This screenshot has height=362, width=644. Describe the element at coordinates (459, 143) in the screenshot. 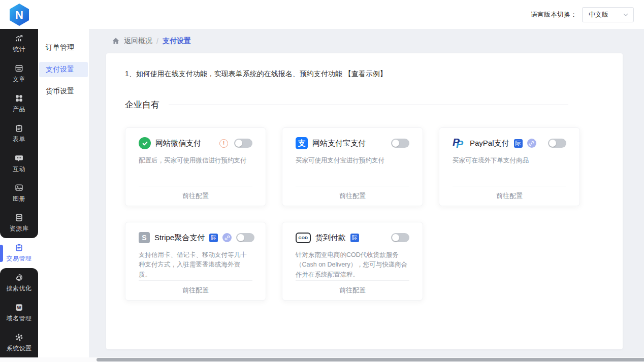

I see `paypal-icon: PP` at that location.